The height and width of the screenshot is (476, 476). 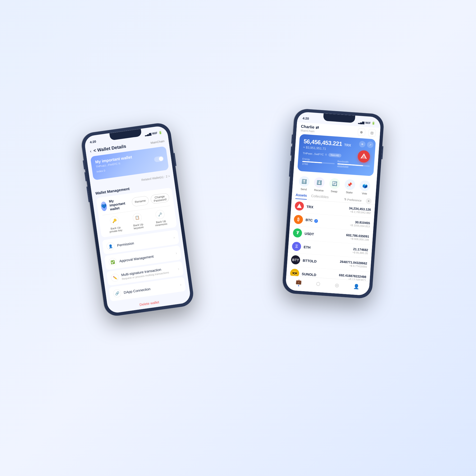 What do you see at coordinates (319, 185) in the screenshot?
I see `receive-action: ⬇️ Receive` at bounding box center [319, 185].